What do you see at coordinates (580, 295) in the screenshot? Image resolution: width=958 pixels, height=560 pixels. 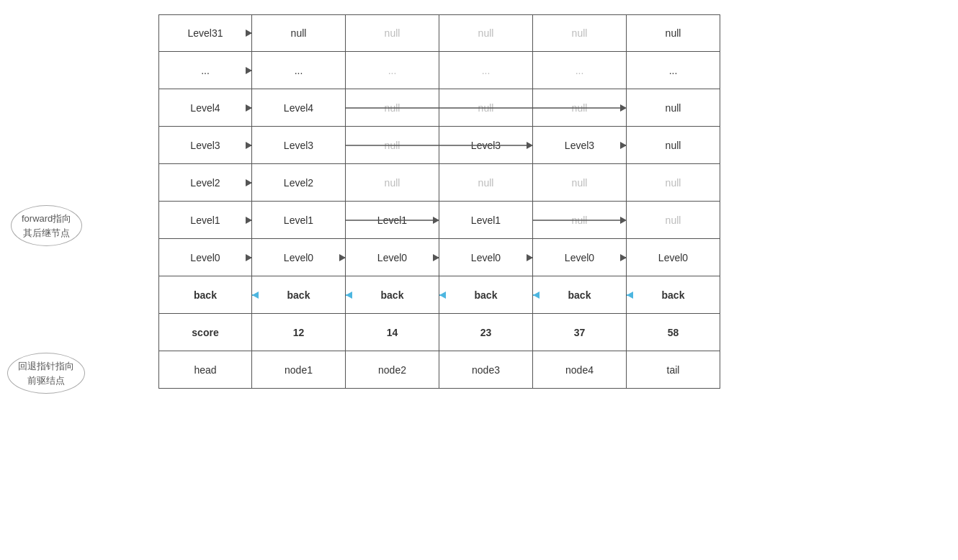 I see `cell-node4-back: back` at bounding box center [580, 295].